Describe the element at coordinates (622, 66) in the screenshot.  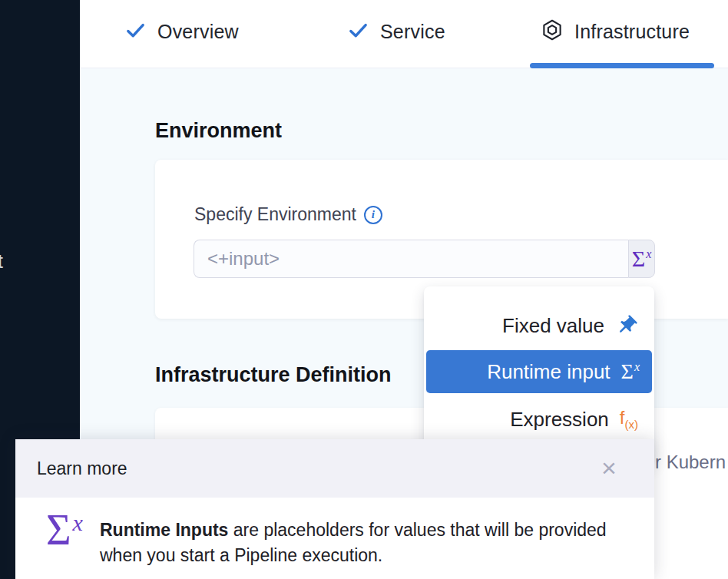
I see `active-tab-underline` at that location.